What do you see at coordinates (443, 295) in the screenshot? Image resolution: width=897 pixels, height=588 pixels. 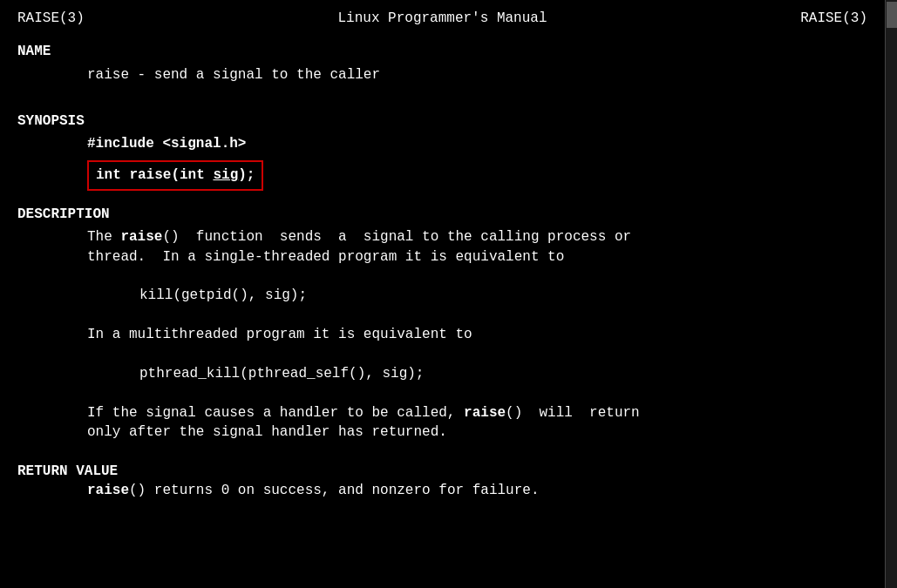 I see `description-code1: kill(getpid(), sig);` at bounding box center [443, 295].